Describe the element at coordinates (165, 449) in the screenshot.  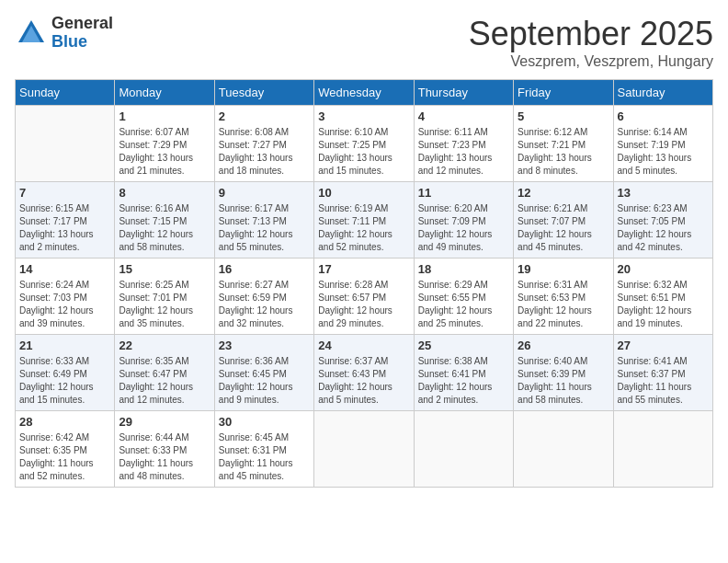
I see `calendar-cell: 29Sunrise: 6:44 AMSunset: 6:33 PMDayligh…` at that location.